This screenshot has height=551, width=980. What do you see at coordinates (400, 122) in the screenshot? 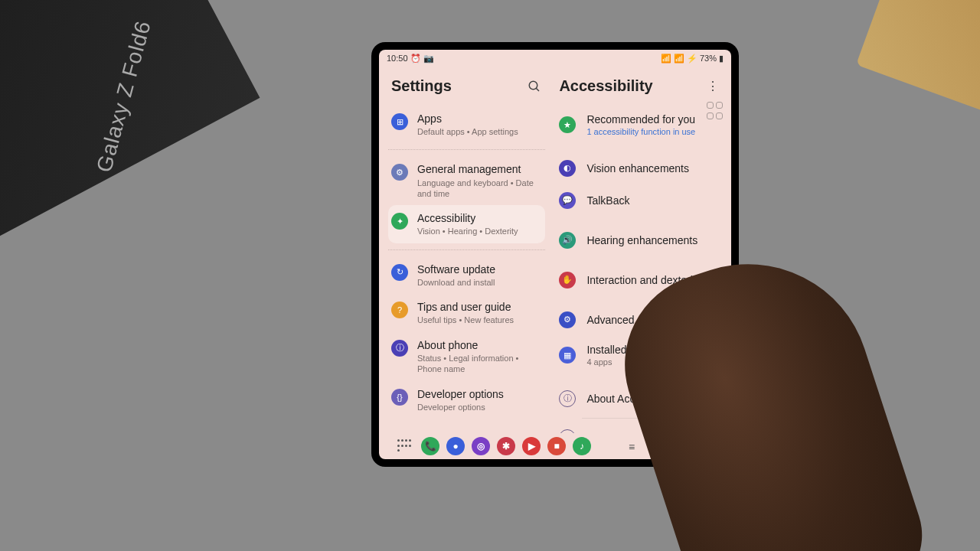
I see `settings-item-icon: ⊞` at bounding box center [400, 122].